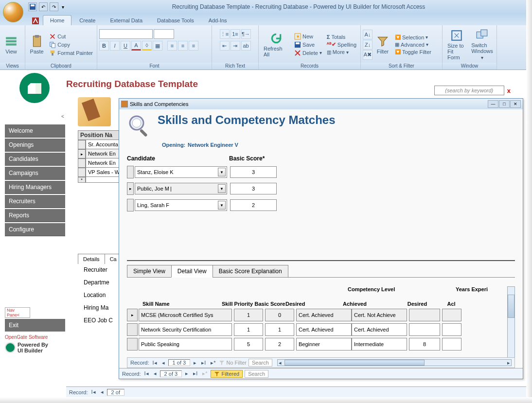  What do you see at coordinates (368, 35) in the screenshot?
I see `sort-asc-button: A↓` at bounding box center [368, 35].